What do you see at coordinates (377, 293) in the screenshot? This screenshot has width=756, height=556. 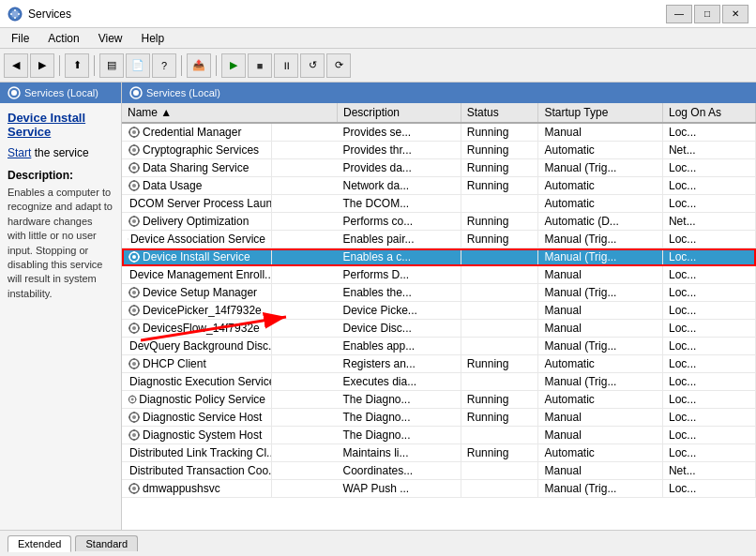 I see `row-desc: Enables the...` at bounding box center [377, 293].